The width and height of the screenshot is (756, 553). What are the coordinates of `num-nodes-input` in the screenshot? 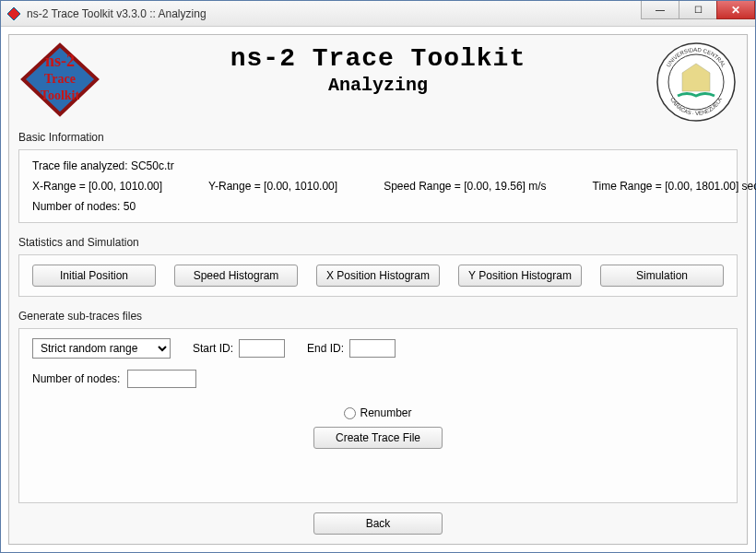 It's located at (162, 379).